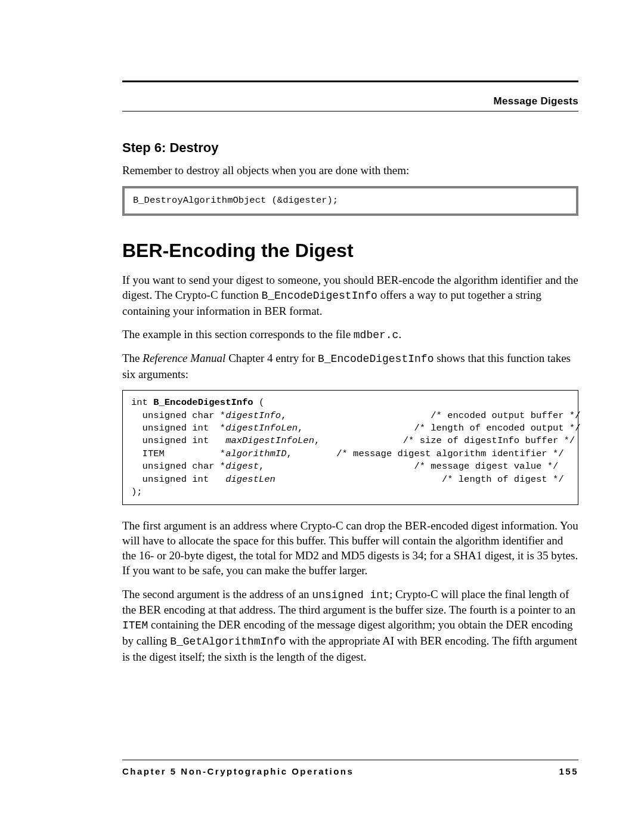 The height and width of the screenshot is (833, 644). I want to click on sig: unsigned int *, so click(178, 428).